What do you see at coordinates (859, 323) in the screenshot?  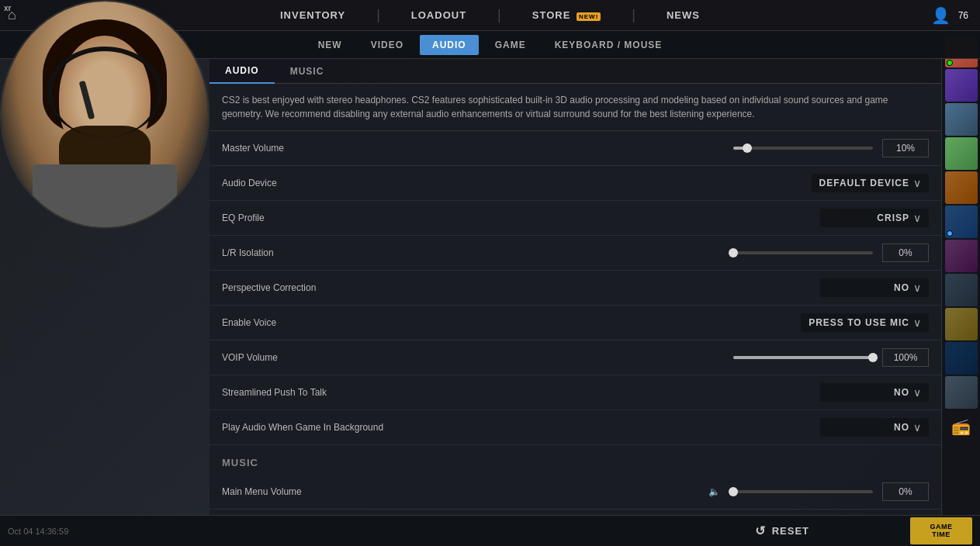 I see `enable-voice-value: PRESS TO USE MIC` at bounding box center [859, 323].